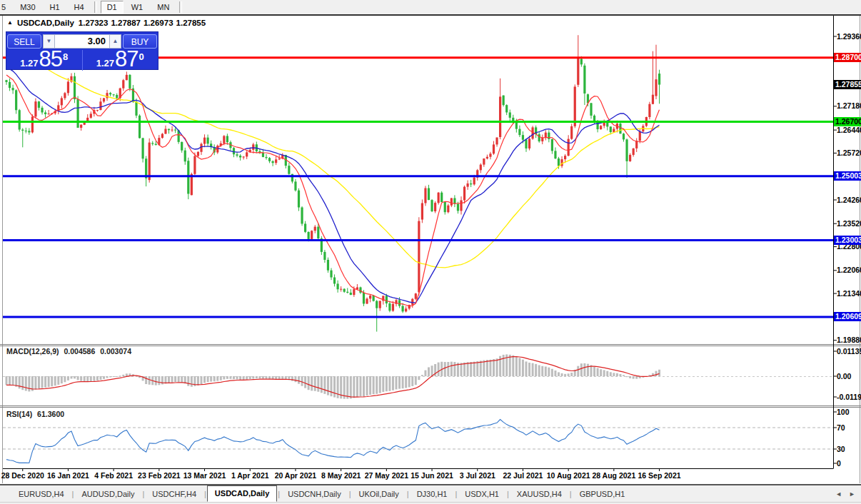 This screenshot has height=504, width=861. I want to click on tab-gbpusd-h1: GBPUSD,H1, so click(603, 494).